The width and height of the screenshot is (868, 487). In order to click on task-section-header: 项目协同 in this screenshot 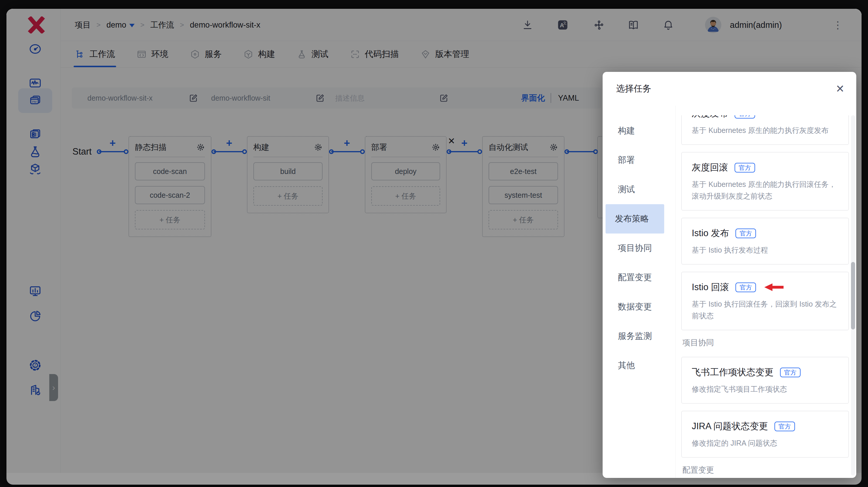, I will do `click(766, 342)`.